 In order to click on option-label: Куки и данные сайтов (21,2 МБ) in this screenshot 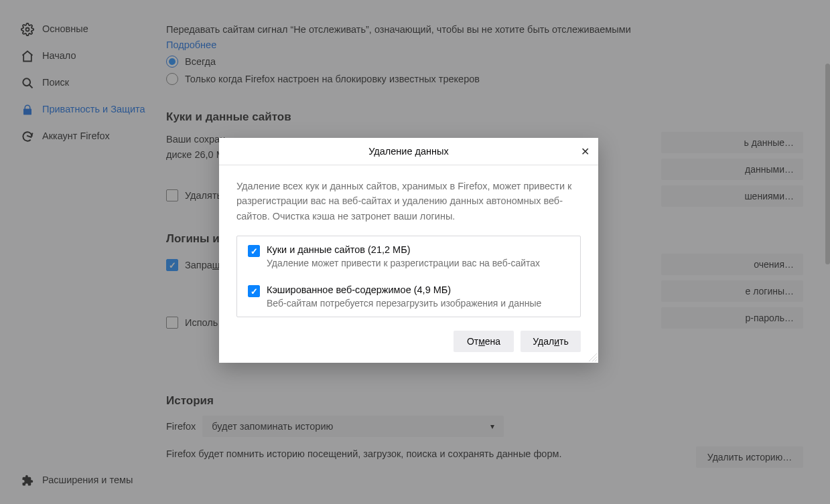, I will do `click(403, 250)`.